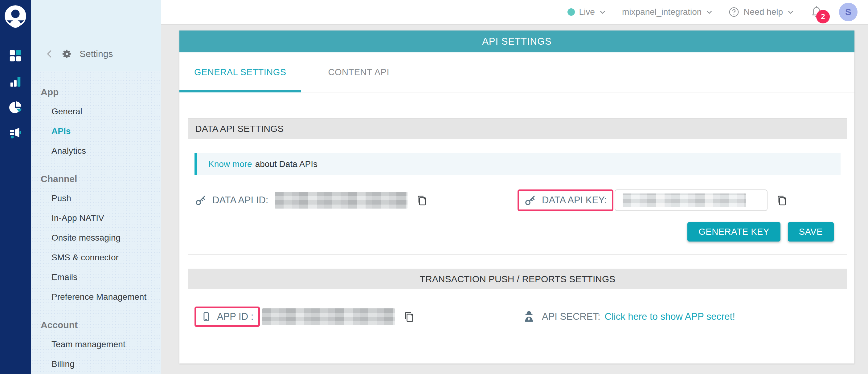 The image size is (868, 374). What do you see at coordinates (354, 317) in the screenshot?
I see `app-id-field: APP ID :` at bounding box center [354, 317].